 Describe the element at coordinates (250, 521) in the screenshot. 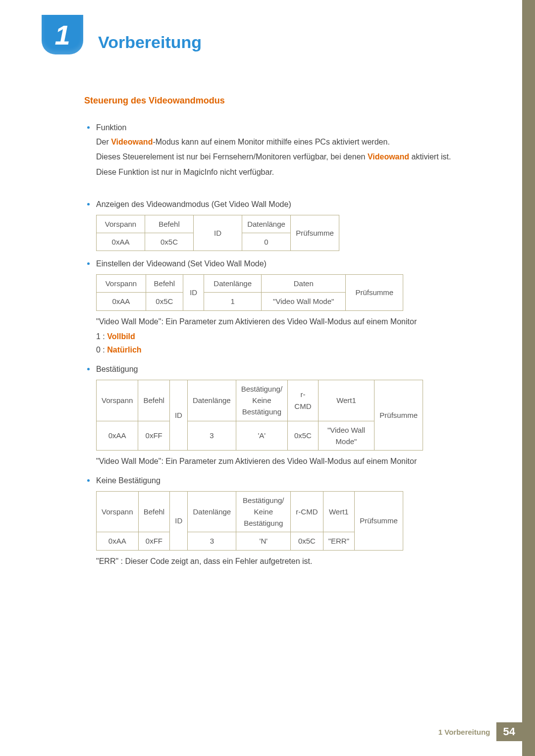

I see `table-nak: Vorspann Befehl ID Datenlänge Bestätigun…` at that location.